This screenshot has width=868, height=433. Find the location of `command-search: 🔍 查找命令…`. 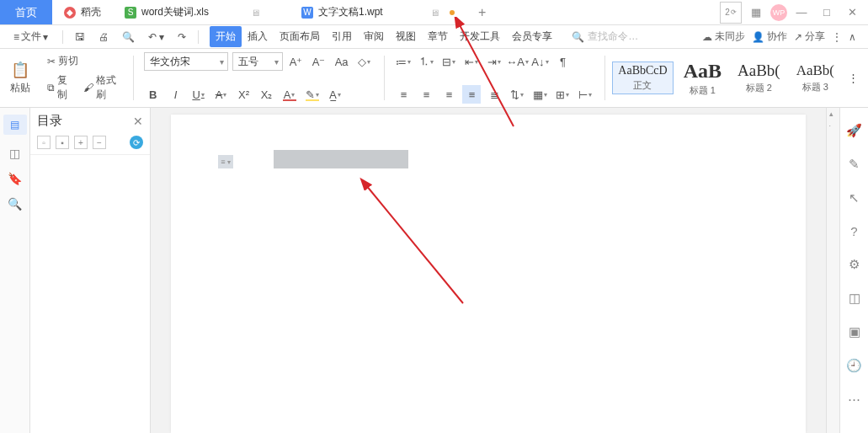

command-search: 🔍 查找命令… is located at coordinates (604, 37).